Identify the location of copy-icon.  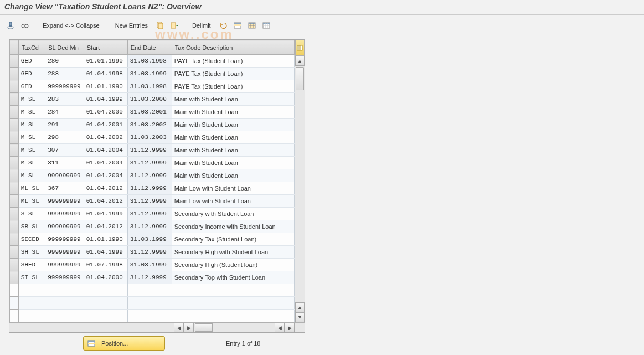
(160, 25).